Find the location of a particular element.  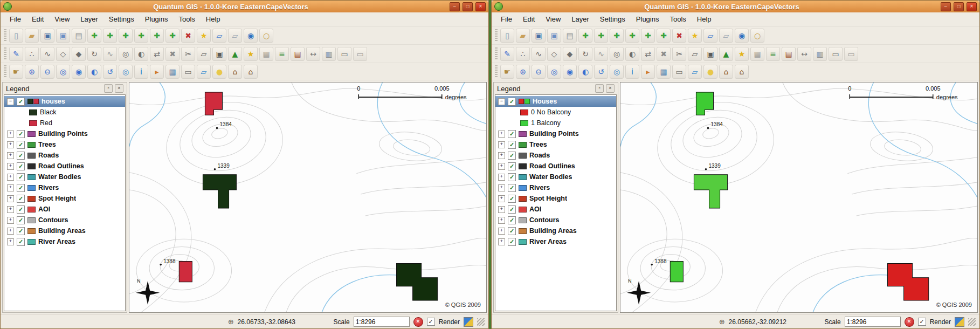

zoom-full-icon: ◎ is located at coordinates (63, 72).